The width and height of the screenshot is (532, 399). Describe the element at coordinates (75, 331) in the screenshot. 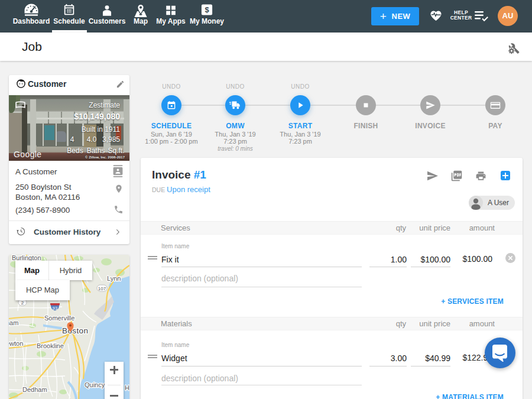

I see `svg-text: Boston` at that location.